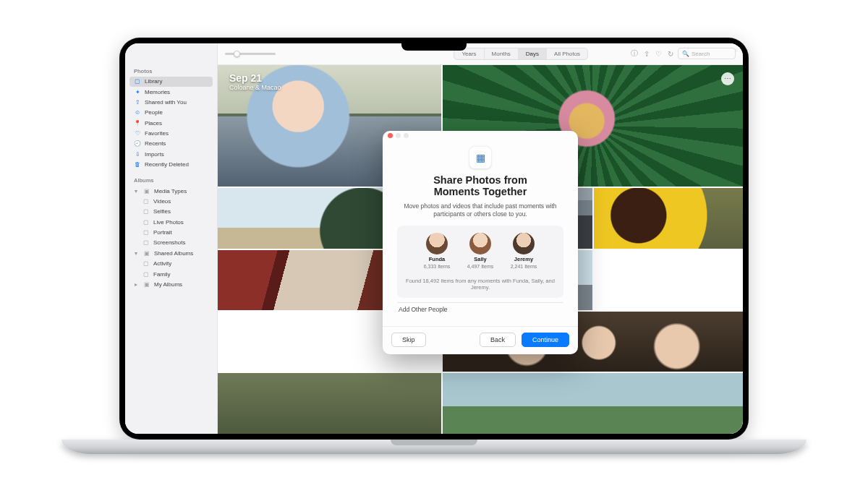 This screenshot has width=868, height=488. What do you see at coordinates (162, 263) in the screenshot?
I see `sidebar-item-label: Activity` at bounding box center [162, 263].